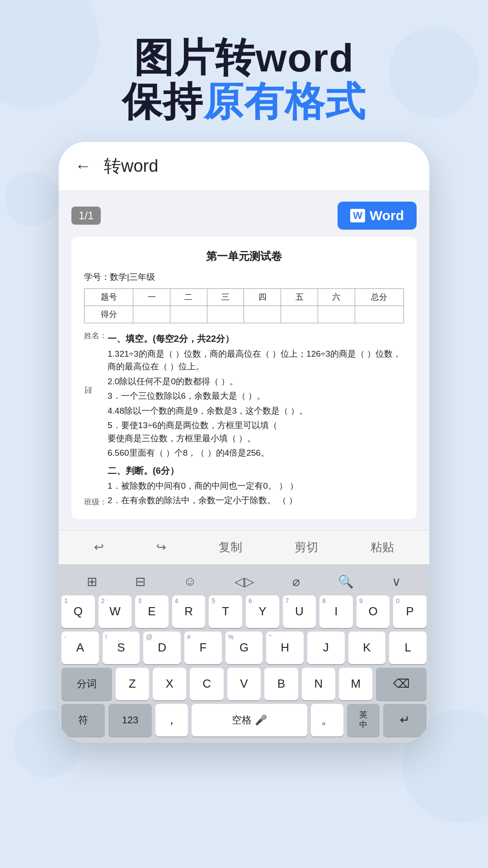  What do you see at coordinates (161, 547) in the screenshot?
I see `redo-button: ↪` at bounding box center [161, 547].